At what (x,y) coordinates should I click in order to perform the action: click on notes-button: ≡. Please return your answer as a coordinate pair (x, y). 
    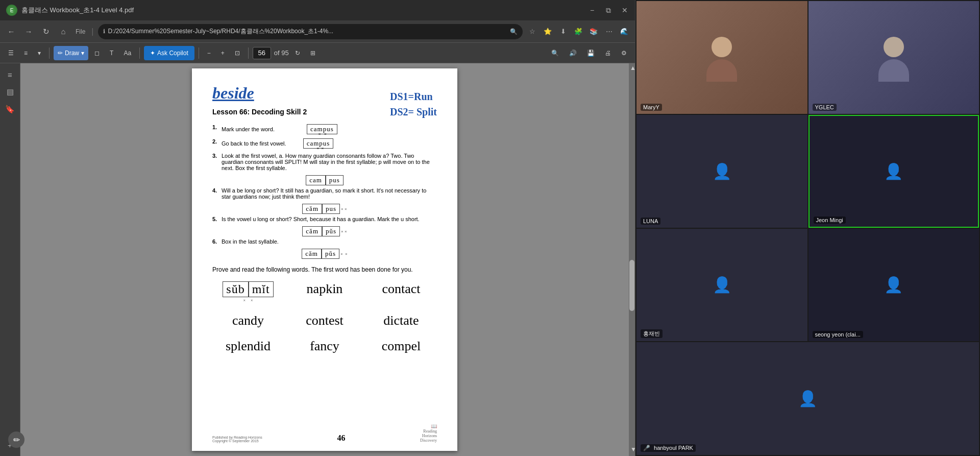
    Looking at the image, I should click on (26, 53).